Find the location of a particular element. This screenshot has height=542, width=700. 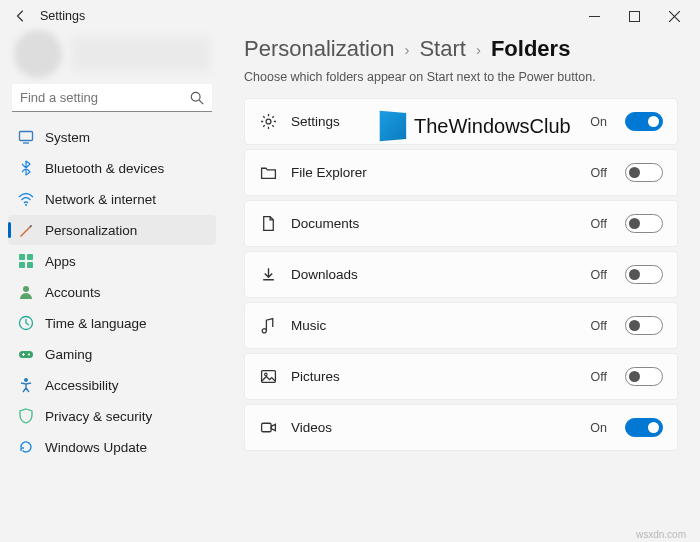

sidebar-item-bluetooth: Bluetooth & devices is located at coordinates (112, 168).